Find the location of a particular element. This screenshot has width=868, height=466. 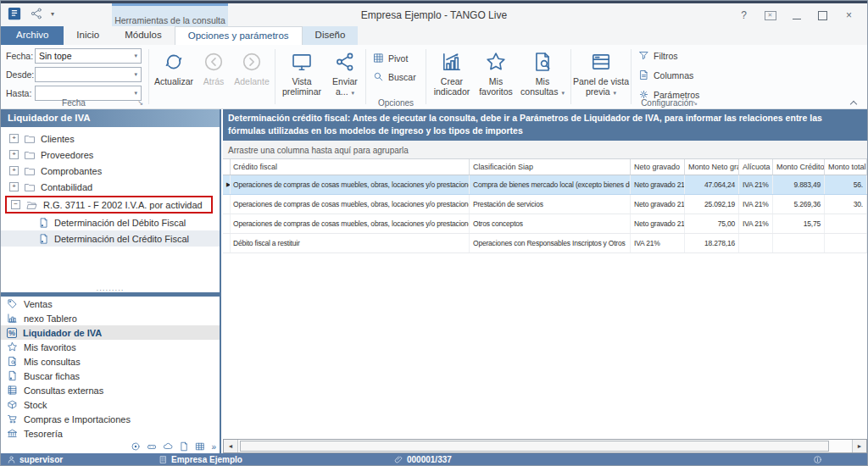

fecha-combobox: Sin tope ▾ is located at coordinates (88, 56).